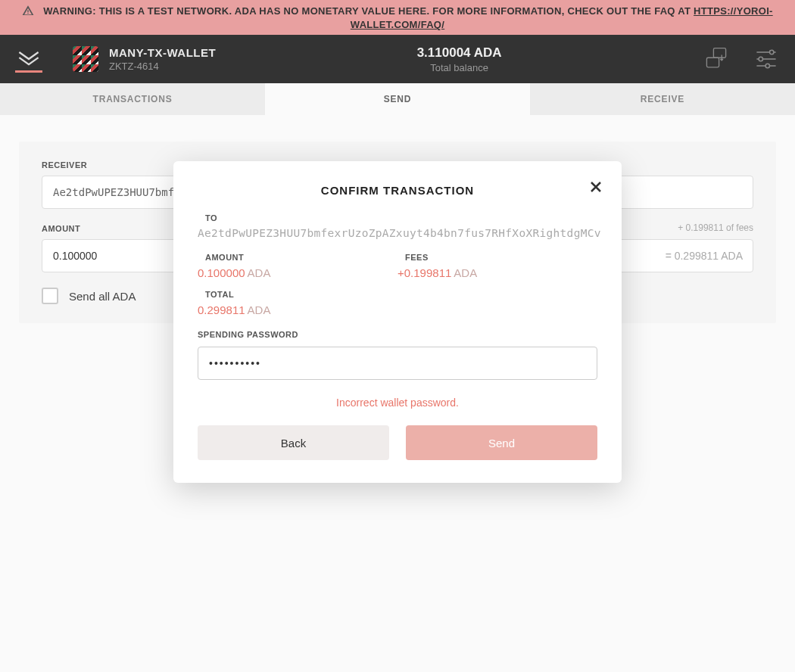 This screenshot has height=672, width=795. Describe the element at coordinates (596, 187) in the screenshot. I see `close-icon` at that location.